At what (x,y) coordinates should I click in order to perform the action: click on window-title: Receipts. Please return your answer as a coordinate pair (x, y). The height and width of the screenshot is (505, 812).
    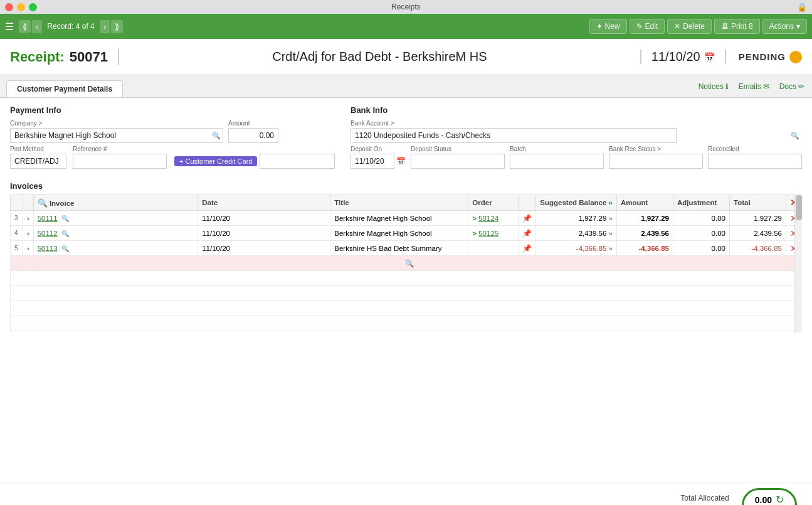
    Looking at the image, I should click on (406, 7).